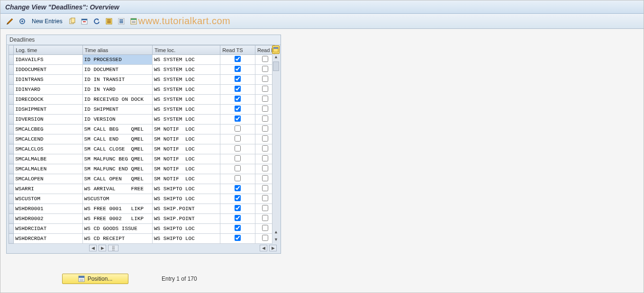  I want to click on other-view-icon, so click(22, 21).